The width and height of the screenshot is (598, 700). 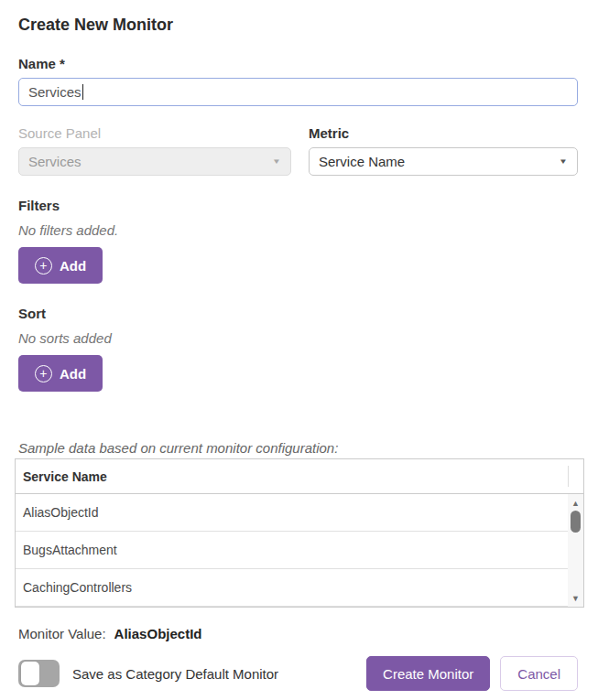 I want to click on monitor-value: AliasObjectId, so click(x=158, y=633).